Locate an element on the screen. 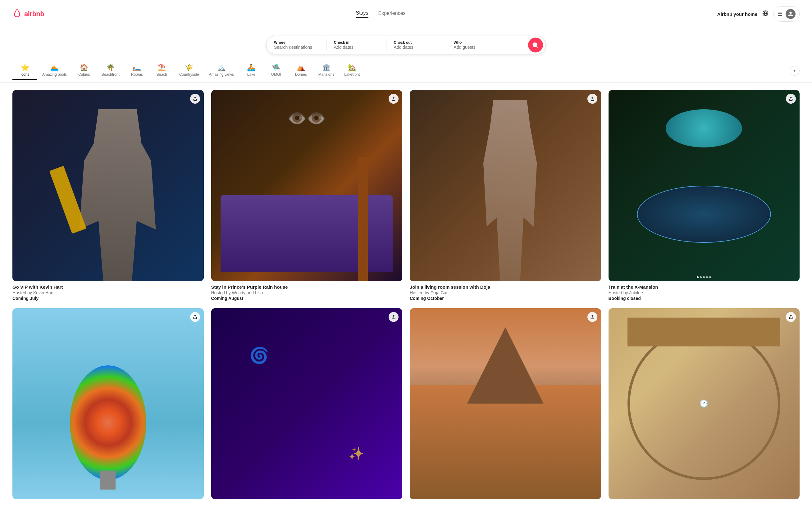 This screenshot has height=506, width=812. avatar is located at coordinates (791, 14).